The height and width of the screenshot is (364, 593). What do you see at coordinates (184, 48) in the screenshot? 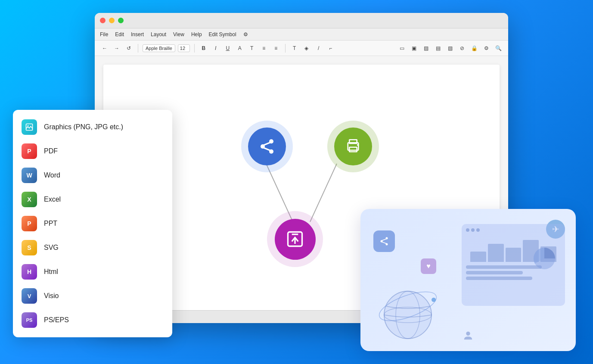
I see `font-size: 12` at bounding box center [184, 48].